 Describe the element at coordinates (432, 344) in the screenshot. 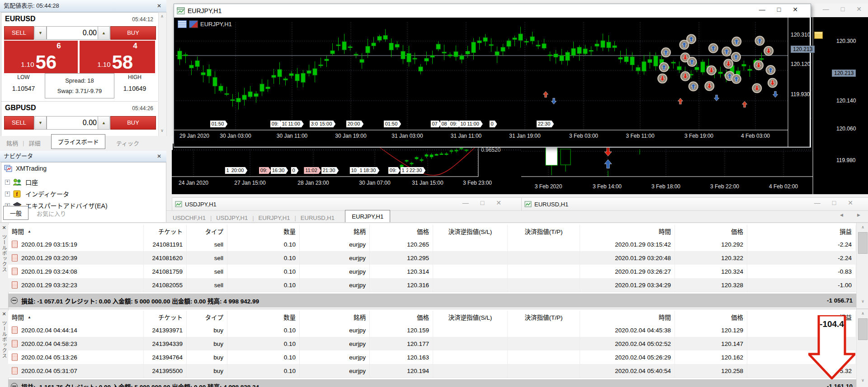

I see `table-row: 2020.02.04 04:58:23241394339buy0.10eurjp…` at that location.